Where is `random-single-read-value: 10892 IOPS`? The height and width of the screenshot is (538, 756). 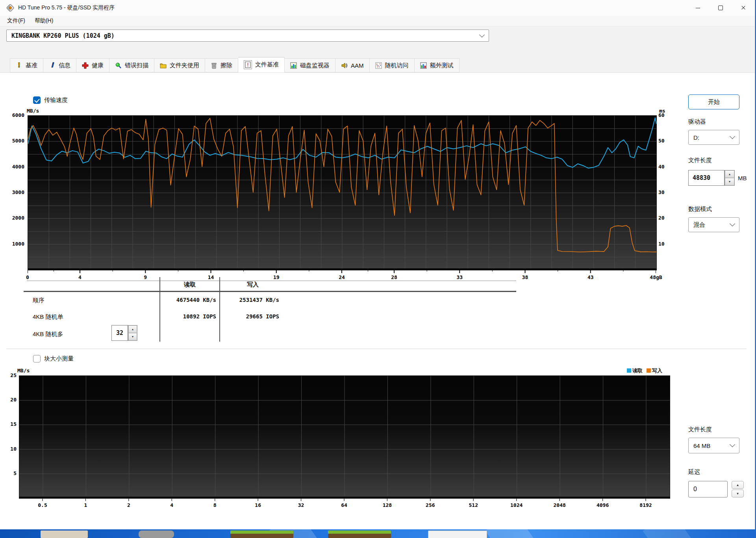 random-single-read-value: 10892 IOPS is located at coordinates (188, 316).